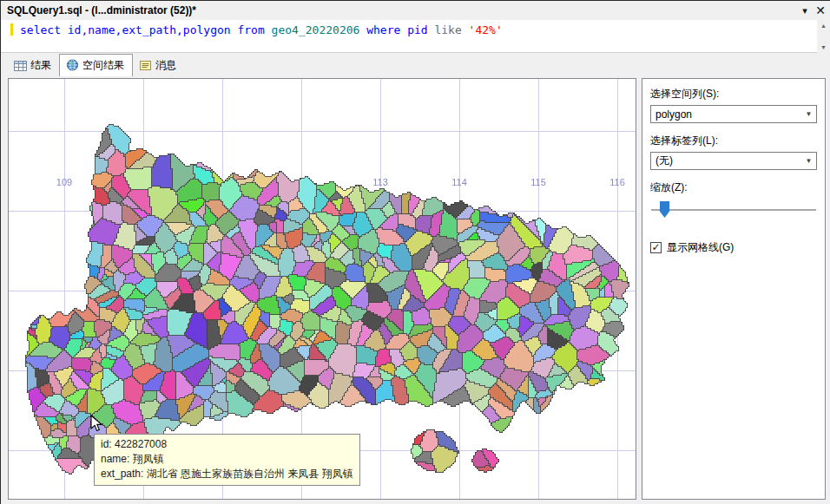 This screenshot has height=504, width=830. I want to click on tab-results: 结果, so click(33, 66).